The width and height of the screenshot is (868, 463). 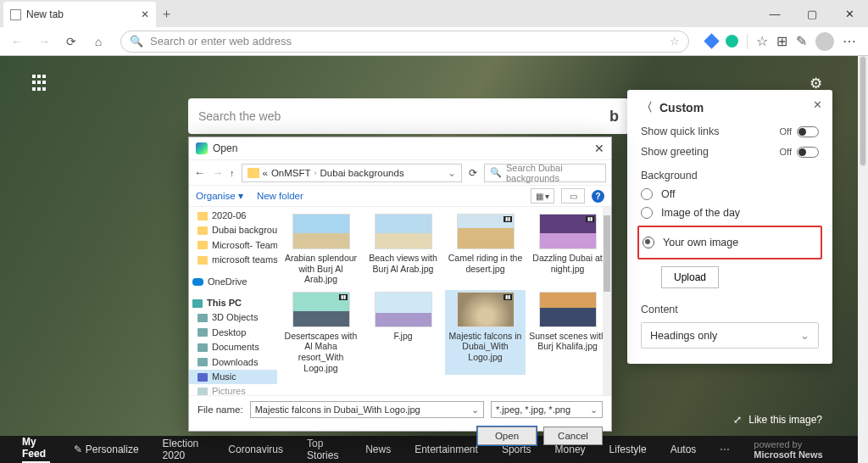 What do you see at coordinates (233, 304) in the screenshot?
I see `tree-this-pc: This PC` at bounding box center [233, 304].